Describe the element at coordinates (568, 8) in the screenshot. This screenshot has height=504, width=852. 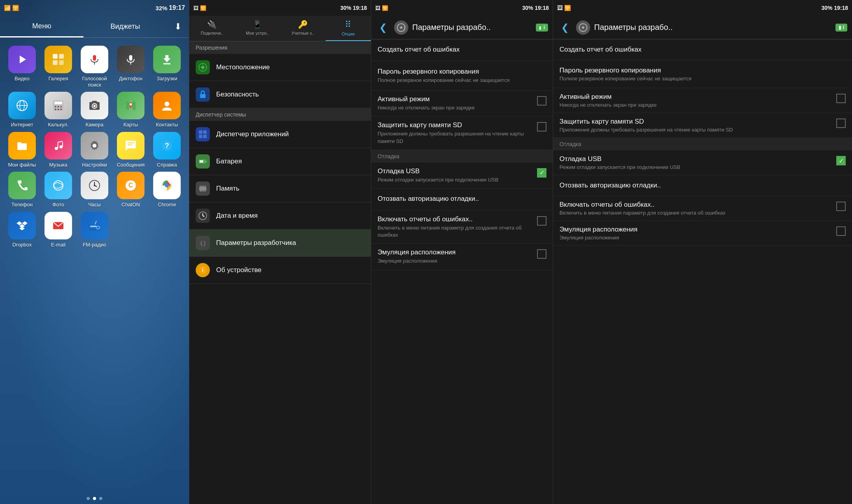
I see `wifi-icon-d2: 🛜` at that location.